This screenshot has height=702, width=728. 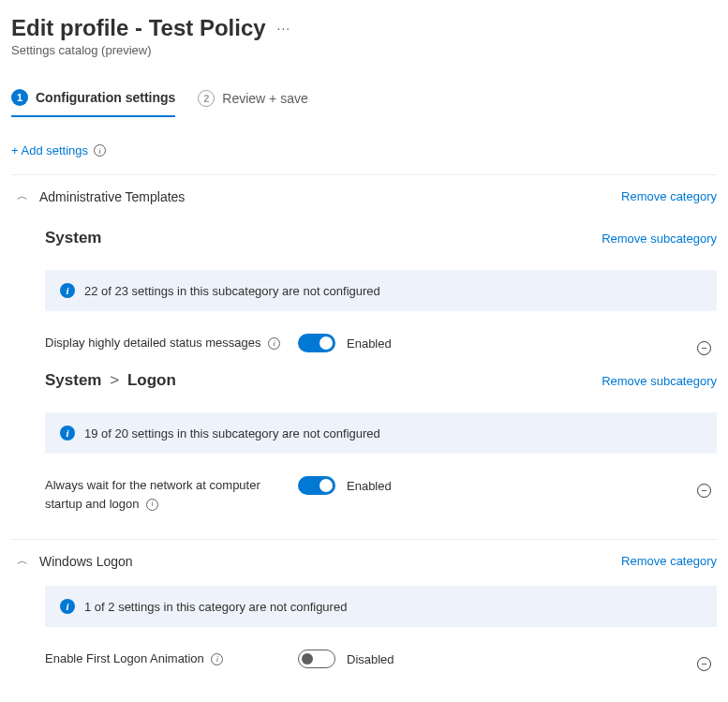 What do you see at coordinates (380, 495) in the screenshot?
I see `setting-row-wait-network: Always wait for the network at computer …` at bounding box center [380, 495].